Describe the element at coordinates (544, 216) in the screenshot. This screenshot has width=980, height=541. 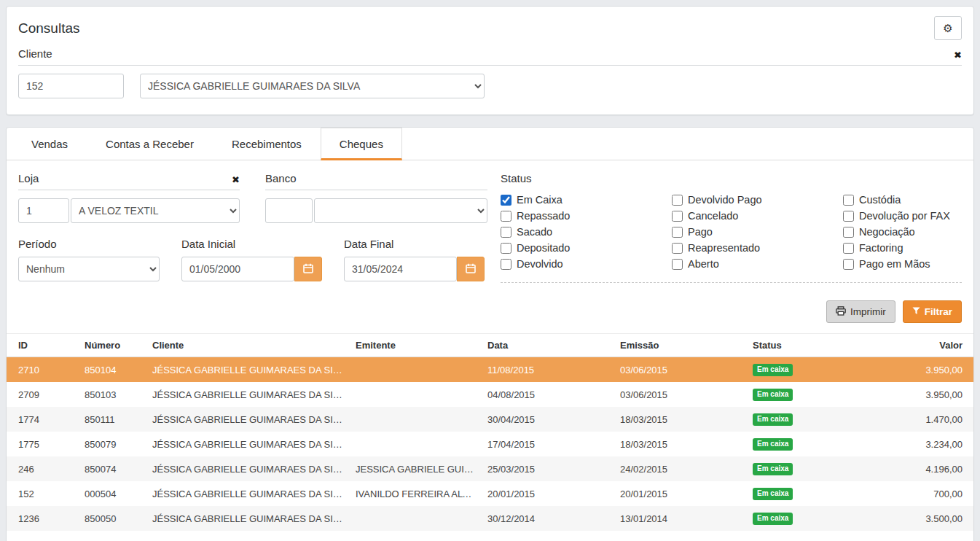
I see `status-checkbox-label: Repassado` at that location.